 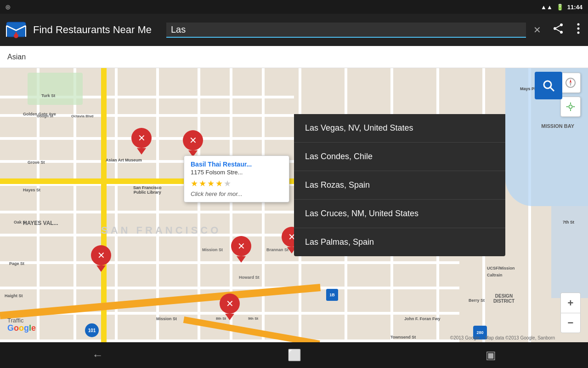 What do you see at coordinates (211, 184) in the screenshot?
I see `star-3: ★` at bounding box center [211, 184].